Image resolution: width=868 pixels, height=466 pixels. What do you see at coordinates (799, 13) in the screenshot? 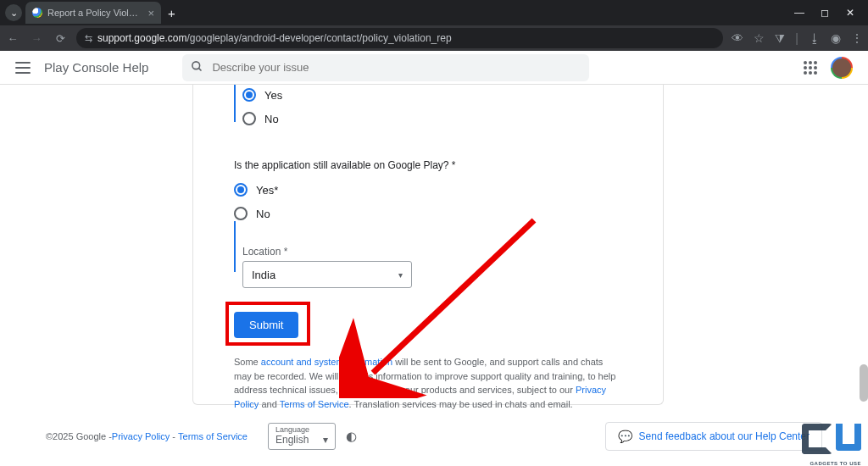
I see `minimize-icon: —` at bounding box center [799, 13].